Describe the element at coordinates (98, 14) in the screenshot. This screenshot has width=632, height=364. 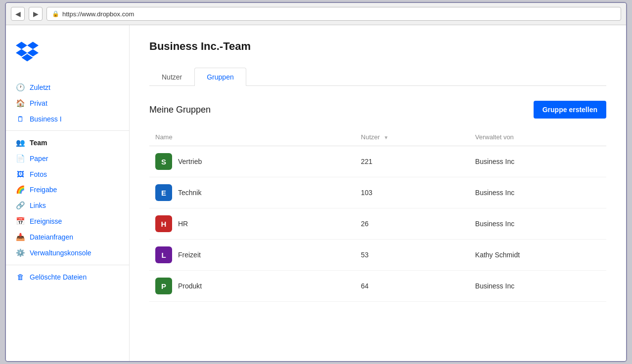
I see `url-text: https://www.dropbox.com` at that location.